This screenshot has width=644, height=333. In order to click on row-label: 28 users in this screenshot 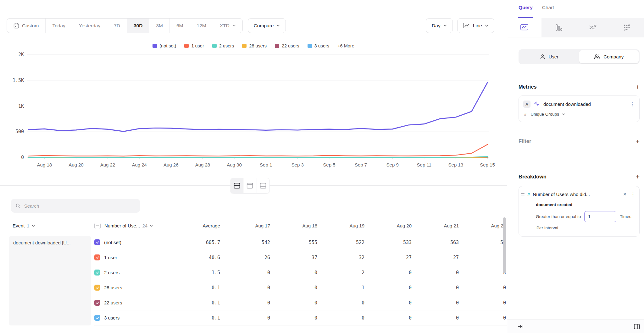, I will do `click(113, 288)`.